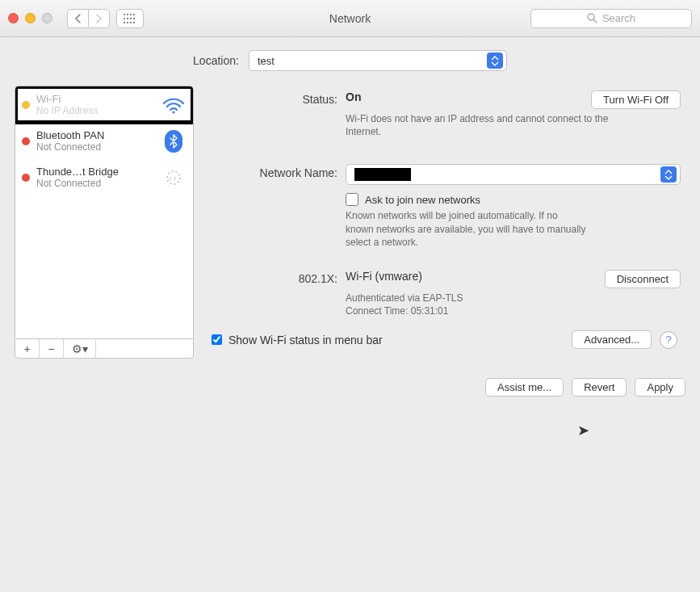 The height and width of the screenshot is (592, 700). What do you see at coordinates (593, 18) in the screenshot?
I see `search-icon` at bounding box center [593, 18].